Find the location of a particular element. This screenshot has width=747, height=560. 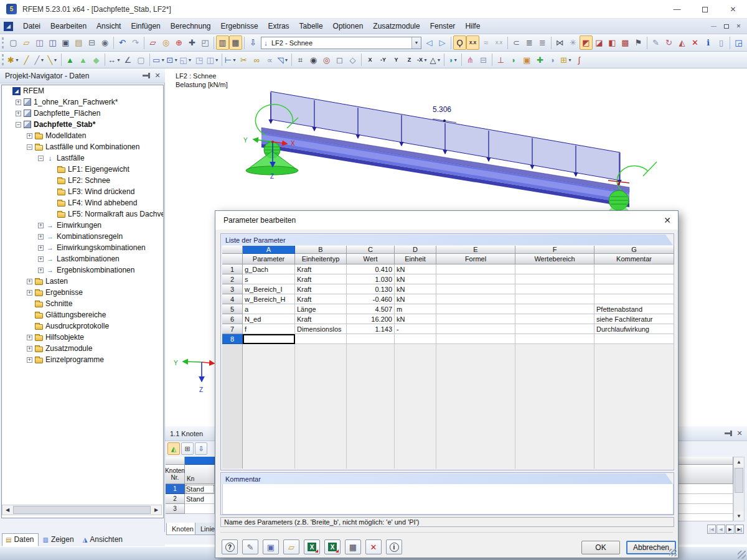

param-cell-wert: 16.200 is located at coordinates (371, 319).